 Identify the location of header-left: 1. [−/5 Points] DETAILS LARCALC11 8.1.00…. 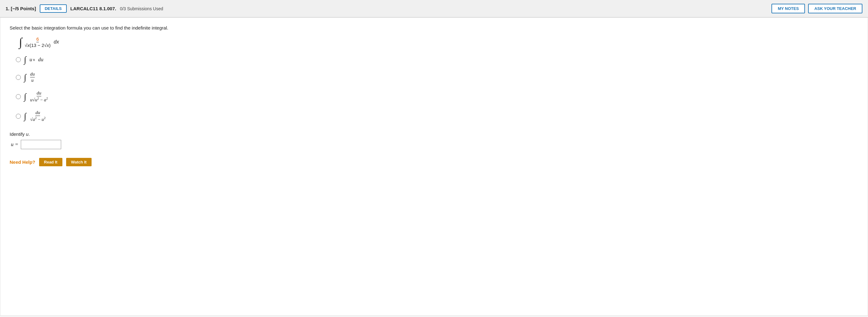
(386, 9).